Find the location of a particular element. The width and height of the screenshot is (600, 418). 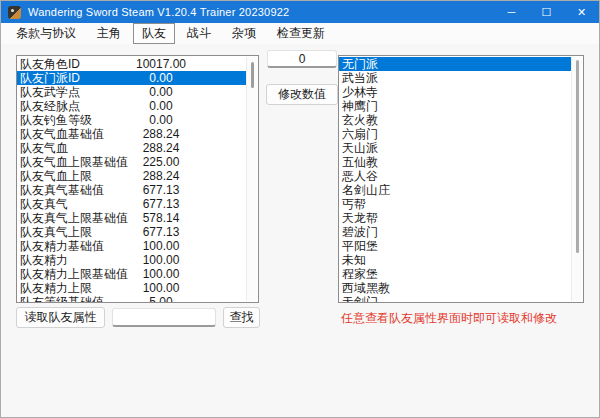

faction-row: 程家堡 is located at coordinates (455, 274).